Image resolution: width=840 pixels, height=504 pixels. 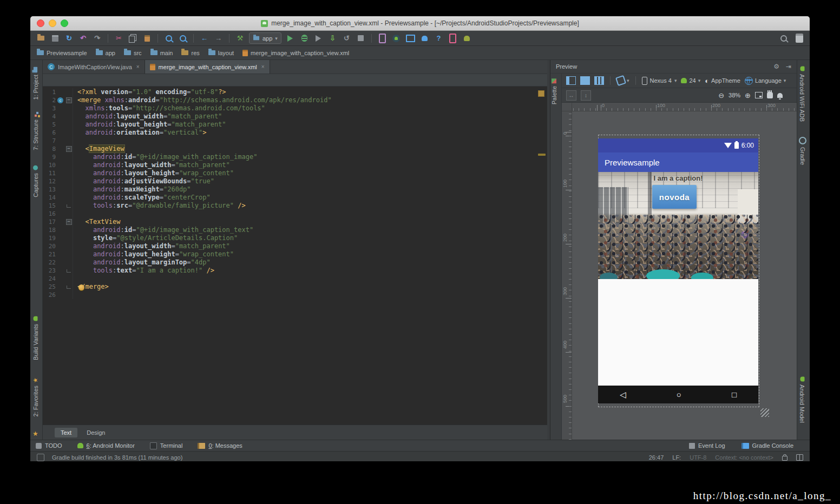 What do you see at coordinates (698, 457) in the screenshot?
I see `encoding-indicator: UTF-8` at bounding box center [698, 457].